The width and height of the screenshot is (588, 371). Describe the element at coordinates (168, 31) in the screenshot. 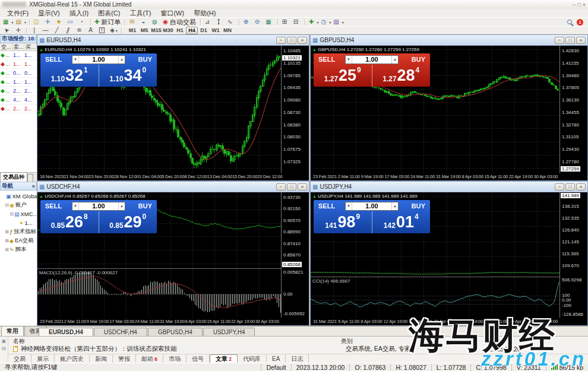

I see `timeframe-button: M30` at that location.